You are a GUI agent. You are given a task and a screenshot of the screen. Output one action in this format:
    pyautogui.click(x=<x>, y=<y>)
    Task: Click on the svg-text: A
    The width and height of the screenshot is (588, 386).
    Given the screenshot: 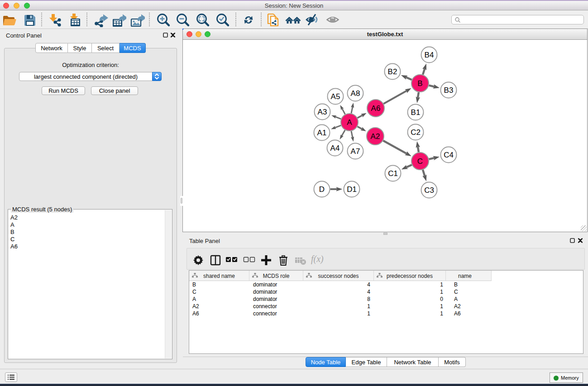 What is the action you would take?
    pyautogui.click(x=349, y=122)
    